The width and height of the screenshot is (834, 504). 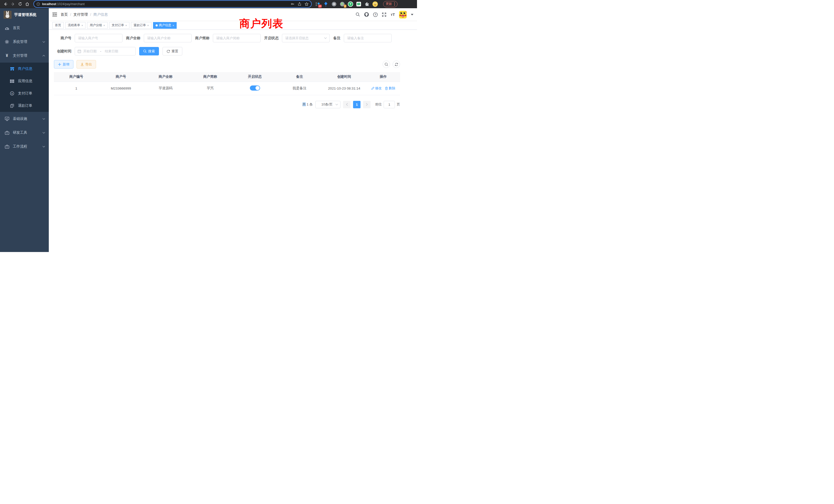 What do you see at coordinates (367, 15) in the screenshot?
I see `github-icon` at bounding box center [367, 15].